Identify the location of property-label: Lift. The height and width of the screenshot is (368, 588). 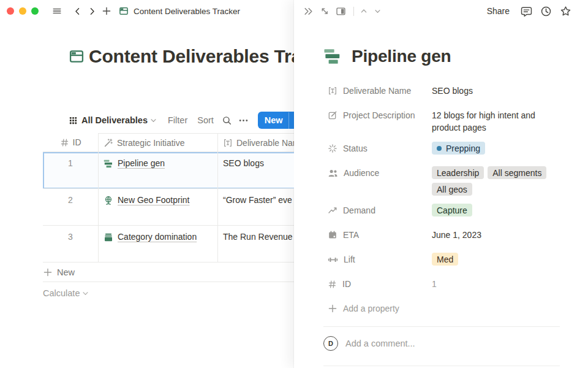
(380, 259).